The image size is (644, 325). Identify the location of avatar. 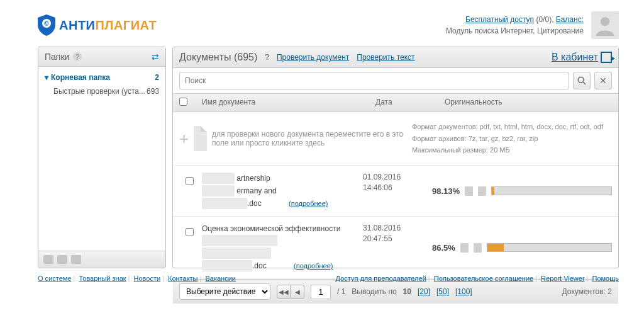
(605, 25).